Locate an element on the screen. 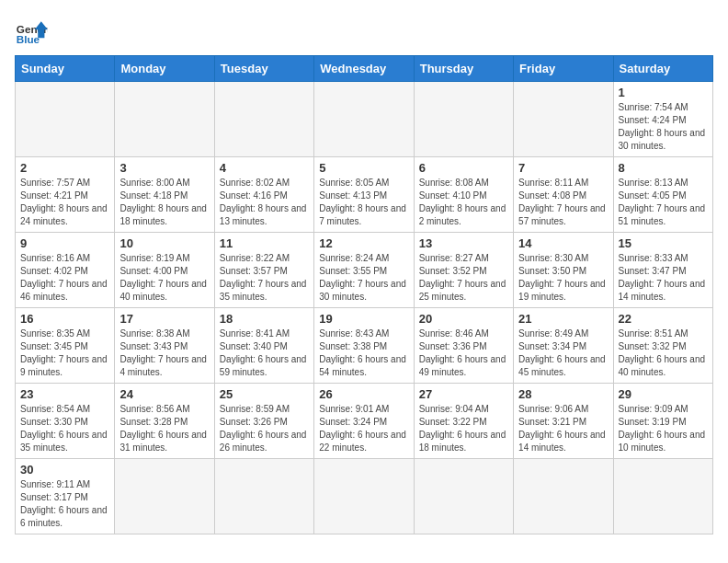 The height and width of the screenshot is (563, 728). day-info: Sunrise: 8:13 AM Sunset: 4:05 PM Dayligh… is located at coordinates (664, 202).